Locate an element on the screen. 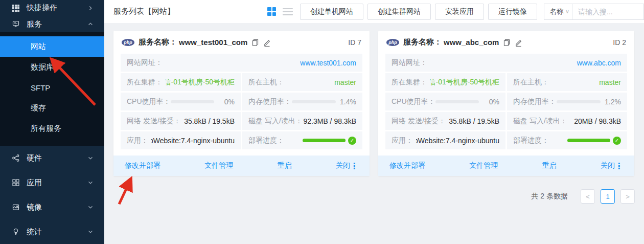 The width and height of the screenshot is (644, 244). app-value: phpWebsite:7.4-nginx-ubuntu is located at coordinates (193, 141).